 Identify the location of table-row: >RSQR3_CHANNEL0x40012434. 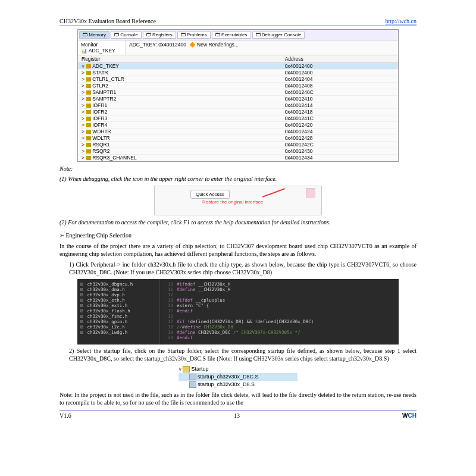
(238, 158).